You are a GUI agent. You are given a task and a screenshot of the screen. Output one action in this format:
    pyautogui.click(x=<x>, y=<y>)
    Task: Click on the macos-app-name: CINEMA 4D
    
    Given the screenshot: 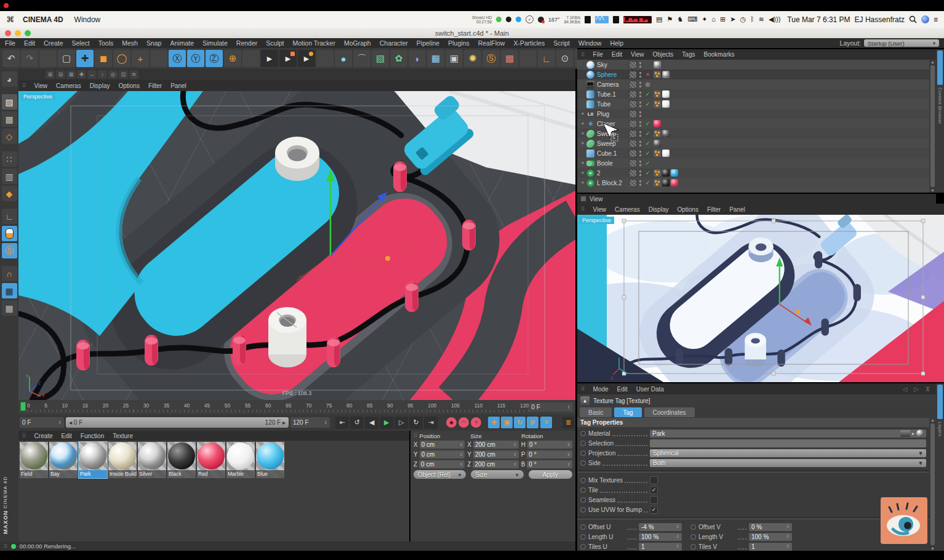 What is the action you would take?
    pyautogui.click(x=43, y=20)
    